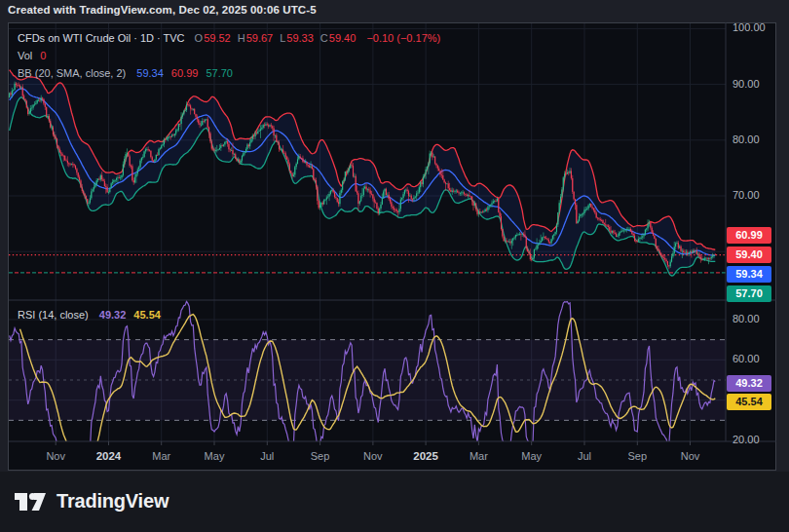 This screenshot has width=789, height=532. Describe the element at coordinates (746, 84) in the screenshot. I see `price-tick-label: 90.00` at that location.